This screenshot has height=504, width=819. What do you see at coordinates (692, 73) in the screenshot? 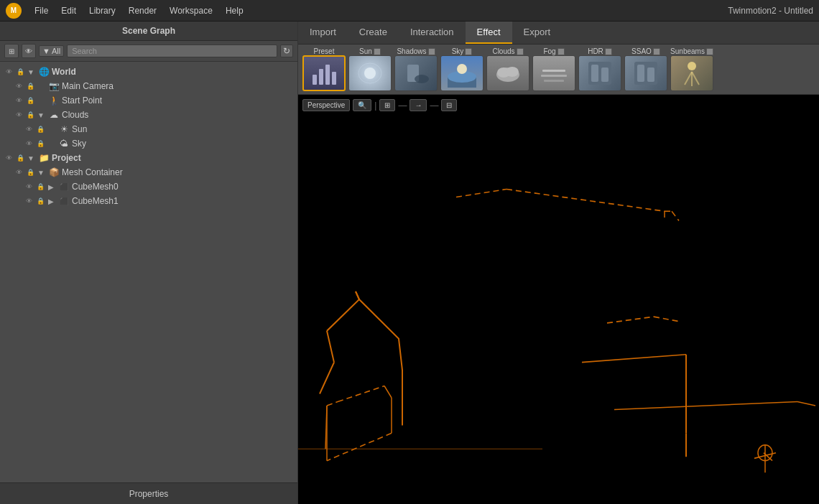
I see `sunbeams-thumb` at bounding box center [692, 73].